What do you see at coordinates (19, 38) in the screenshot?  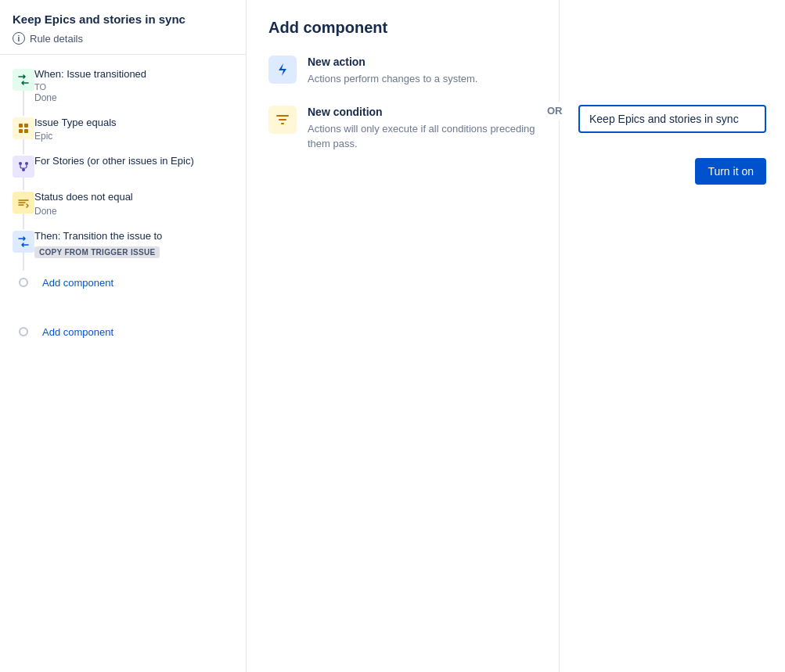 I see `info-icon: i` at bounding box center [19, 38].